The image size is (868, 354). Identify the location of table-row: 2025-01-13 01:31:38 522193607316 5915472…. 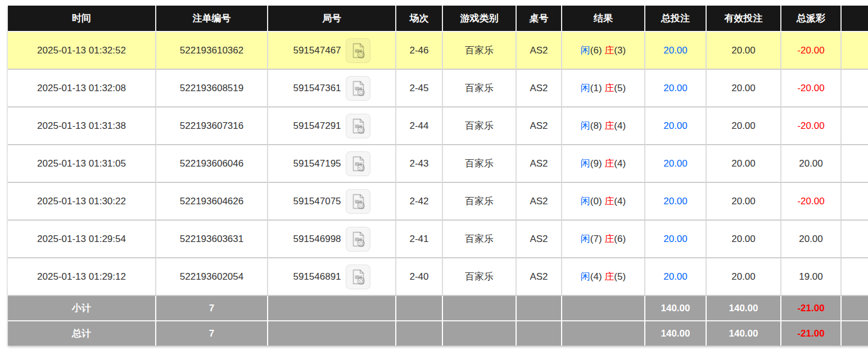
(438, 126).